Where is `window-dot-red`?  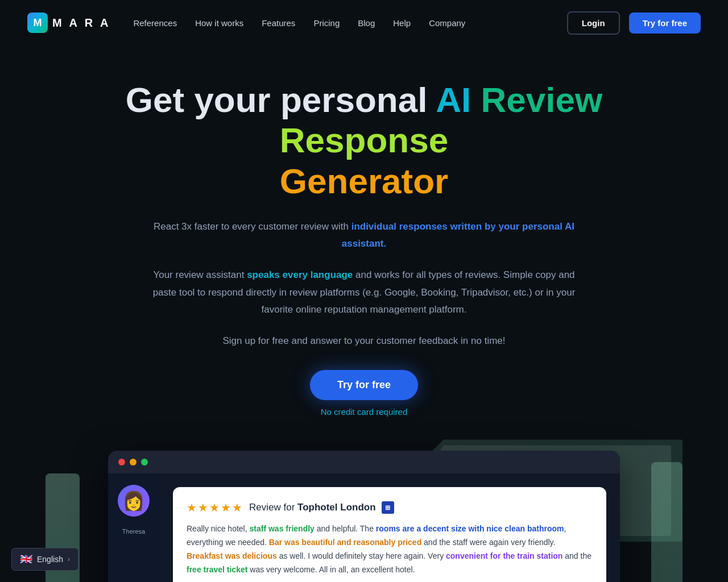 window-dot-red is located at coordinates (122, 462).